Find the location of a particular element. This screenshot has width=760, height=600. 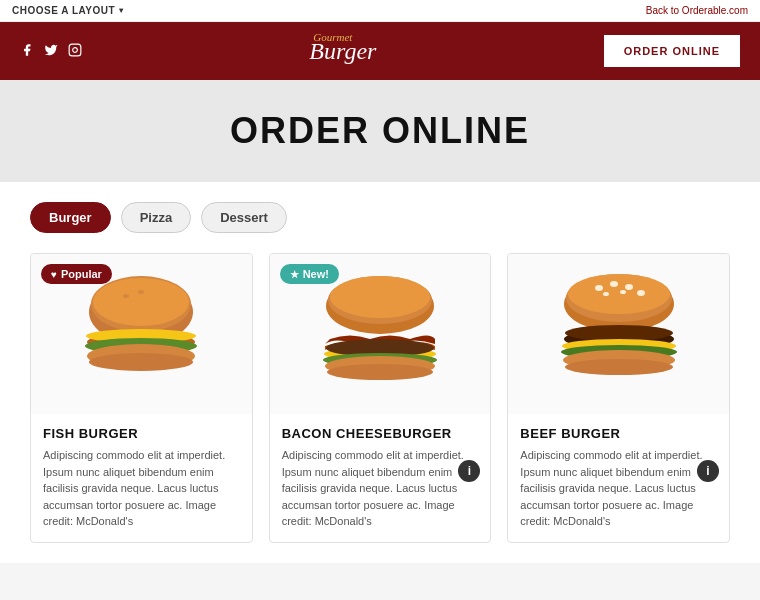

tab-burger: Burger is located at coordinates (70, 218).